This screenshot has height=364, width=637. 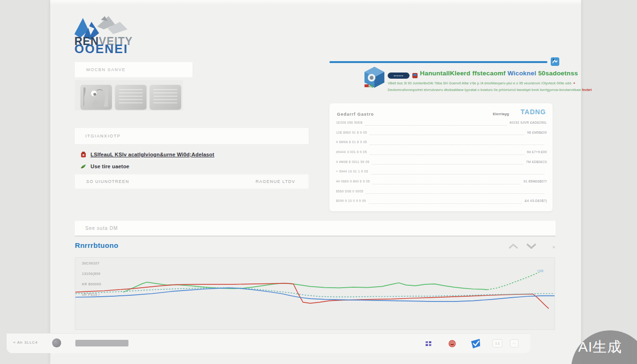 What do you see at coordinates (600, 347) in the screenshot?
I see `ai-watermark-label: AI生成` at bounding box center [600, 347].